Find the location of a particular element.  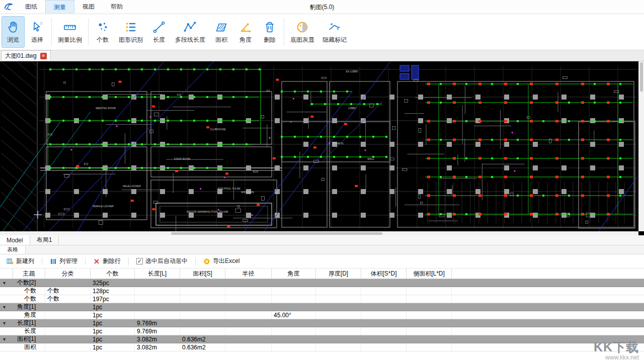

delete-row-label: 删除行 is located at coordinates (112, 261).